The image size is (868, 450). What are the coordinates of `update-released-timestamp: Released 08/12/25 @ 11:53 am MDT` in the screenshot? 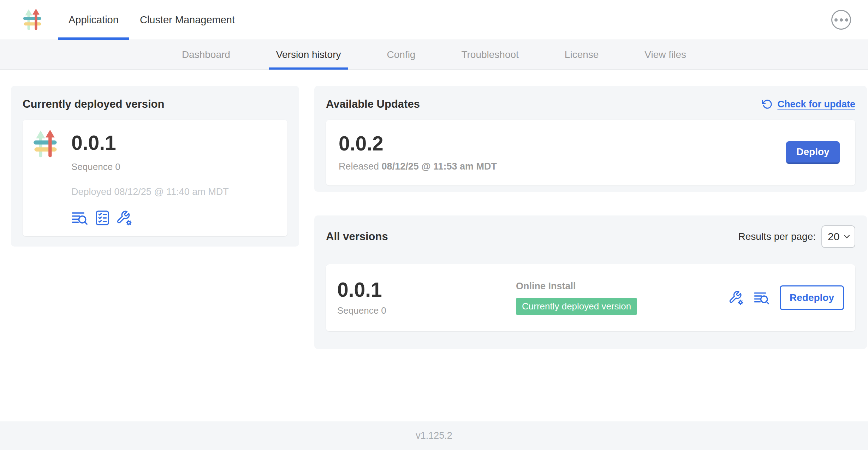 It's located at (418, 167).